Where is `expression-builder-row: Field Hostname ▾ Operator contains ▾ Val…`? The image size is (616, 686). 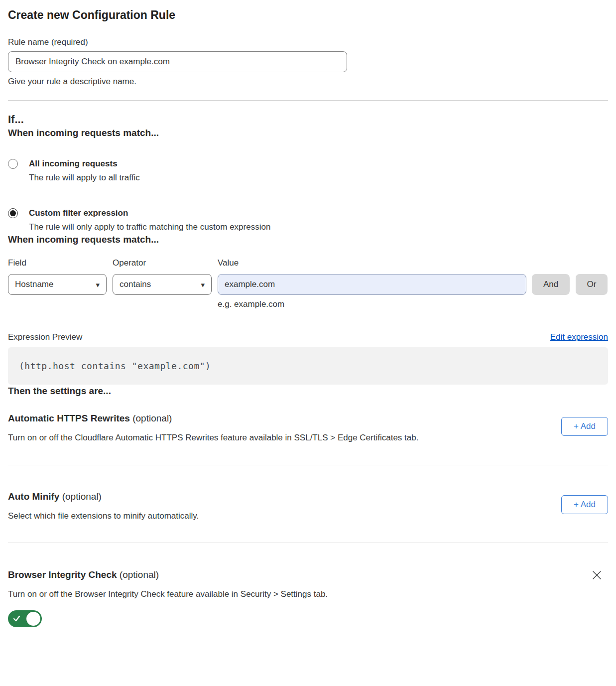 expression-builder-row: Field Hostname ▾ Operator contains ▾ Val… is located at coordinates (308, 283).